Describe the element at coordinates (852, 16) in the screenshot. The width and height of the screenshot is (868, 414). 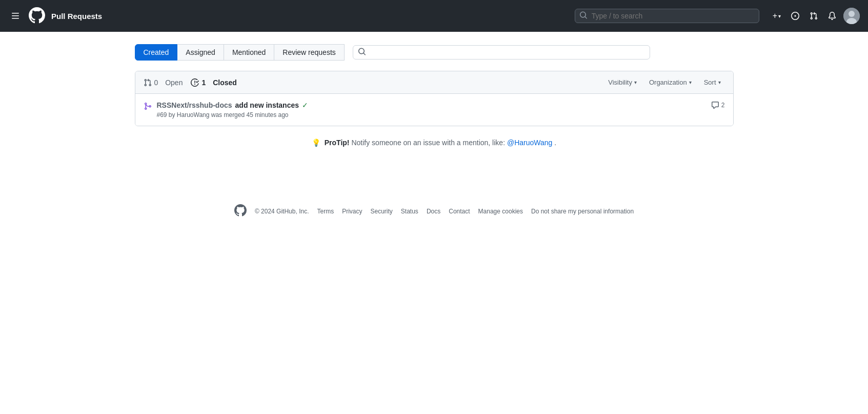
I see `avatar` at that location.